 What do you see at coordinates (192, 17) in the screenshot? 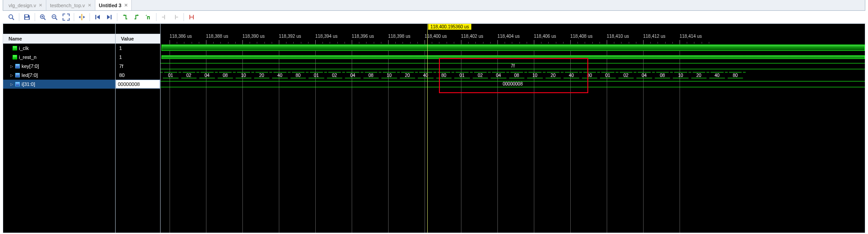
I see `swap-markers-icon` at bounding box center [192, 17].